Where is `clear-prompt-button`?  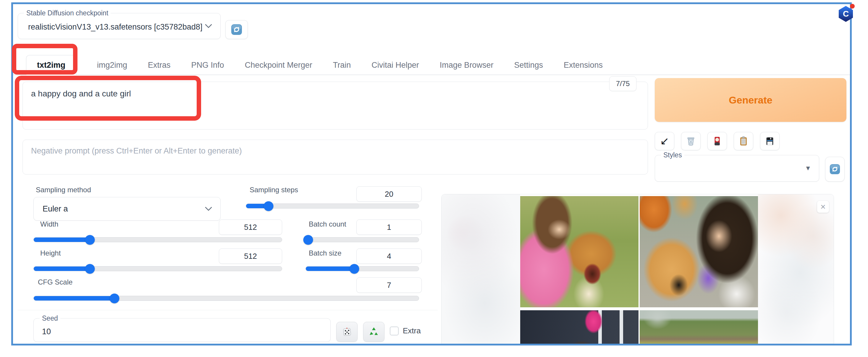 clear-prompt-button is located at coordinates (691, 141).